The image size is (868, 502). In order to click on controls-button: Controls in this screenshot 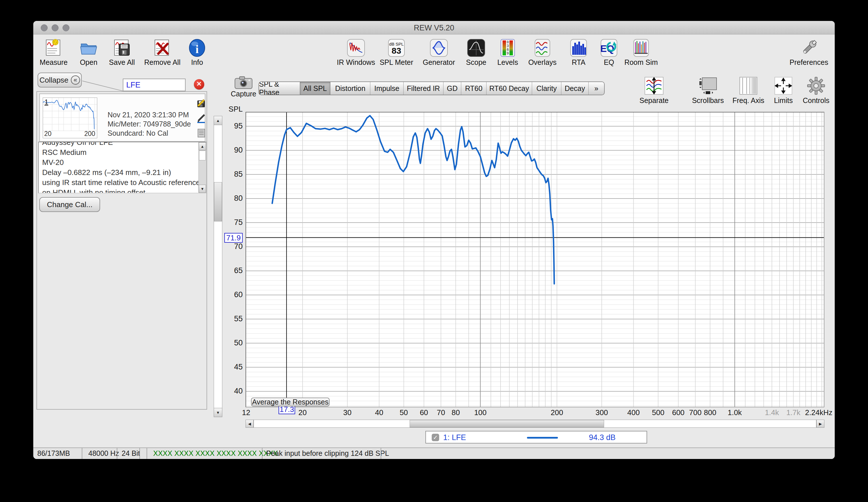, I will do `click(816, 91)`.